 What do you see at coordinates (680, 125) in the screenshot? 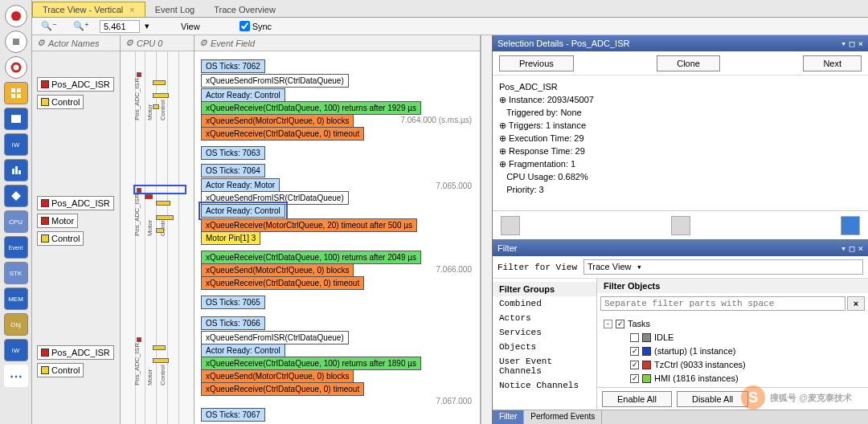
I see `tree-row: ⊕ Triggers: 1 instance` at bounding box center [680, 125].